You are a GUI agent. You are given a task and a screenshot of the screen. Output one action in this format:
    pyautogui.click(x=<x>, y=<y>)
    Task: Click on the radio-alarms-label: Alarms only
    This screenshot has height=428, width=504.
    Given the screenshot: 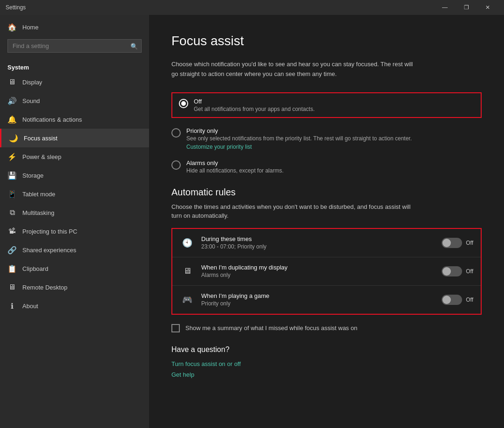 What is the action you would take?
    pyautogui.click(x=235, y=163)
    